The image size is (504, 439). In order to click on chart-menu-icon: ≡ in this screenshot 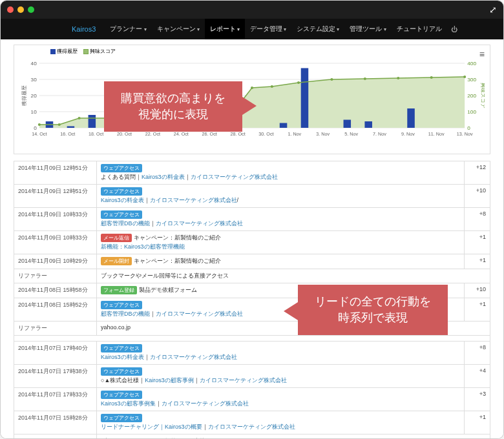, I will do `click(482, 54)`.